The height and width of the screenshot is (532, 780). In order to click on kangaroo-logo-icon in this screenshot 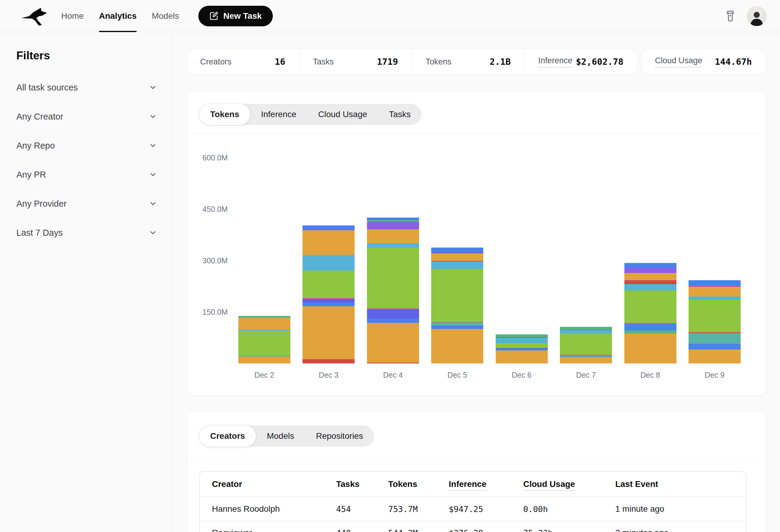, I will do `click(36, 16)`.